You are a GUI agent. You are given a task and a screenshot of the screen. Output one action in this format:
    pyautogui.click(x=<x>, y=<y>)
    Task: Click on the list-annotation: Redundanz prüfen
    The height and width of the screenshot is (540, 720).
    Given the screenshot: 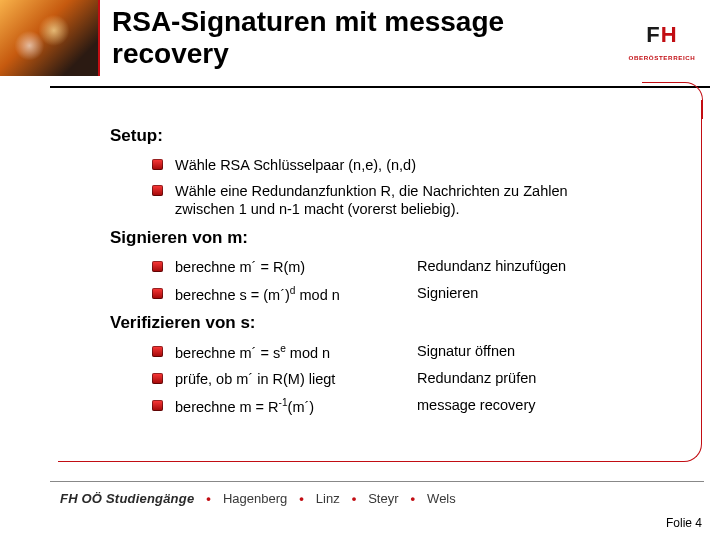 What is the action you would take?
    pyautogui.click(x=476, y=378)
    